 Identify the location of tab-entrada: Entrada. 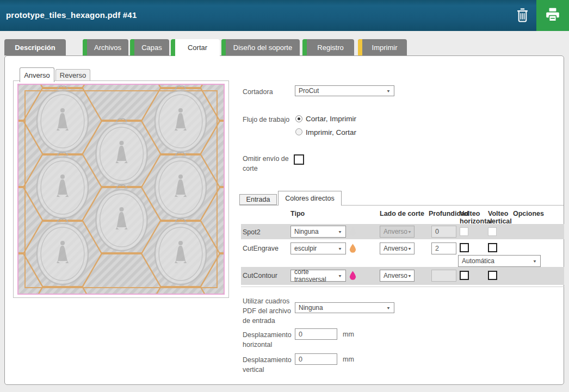
(258, 200).